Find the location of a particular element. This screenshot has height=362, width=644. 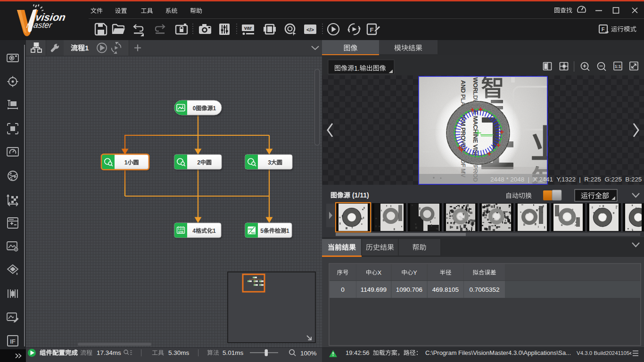

svg-text: 1. is located at coordinates (357, 68).